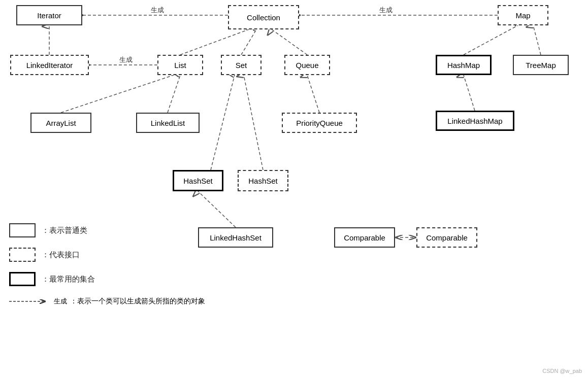 Image resolution: width=588 pixels, height=378 pixels. Describe the element at coordinates (49, 15) in the screenshot. I see `node-Iterator: Iterator` at that location.